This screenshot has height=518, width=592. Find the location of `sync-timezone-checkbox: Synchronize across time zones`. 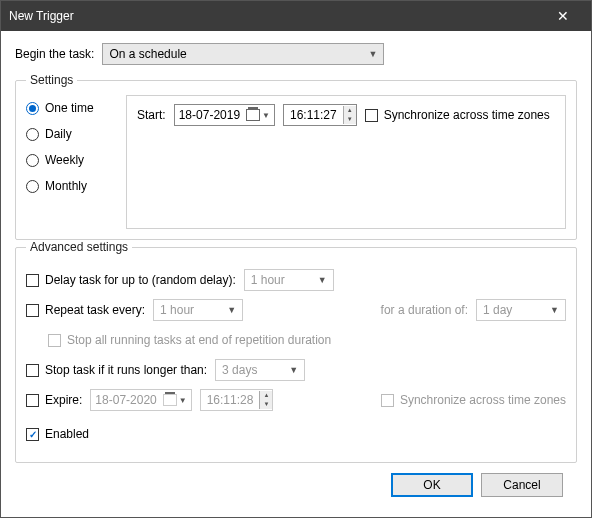

sync-timezone-checkbox: Synchronize across time zones is located at coordinates (458, 115).